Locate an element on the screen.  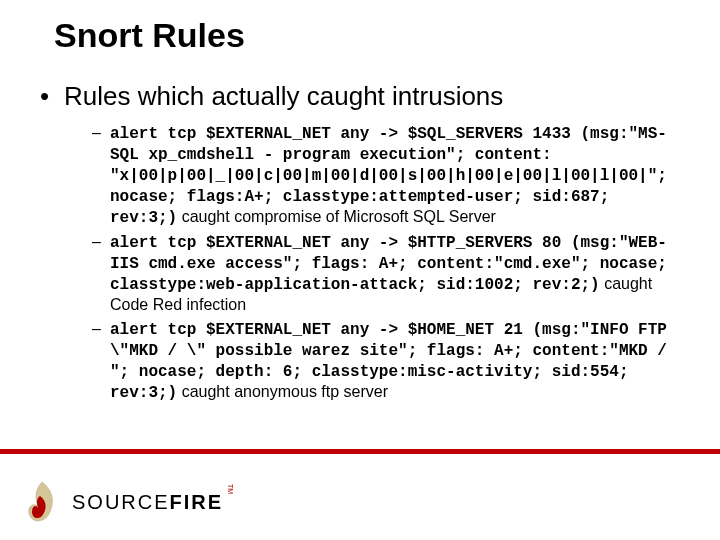
divider-bar is located at coordinates (360, 452).